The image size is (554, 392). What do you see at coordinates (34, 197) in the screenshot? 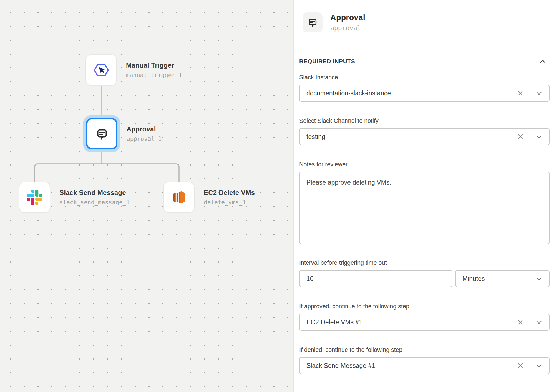
I see `node-slack-send-message-box` at bounding box center [34, 197].